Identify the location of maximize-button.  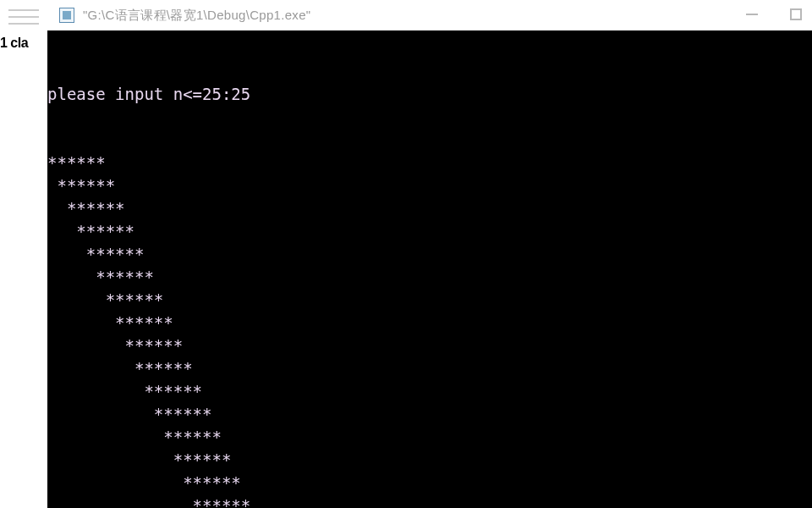
(796, 14).